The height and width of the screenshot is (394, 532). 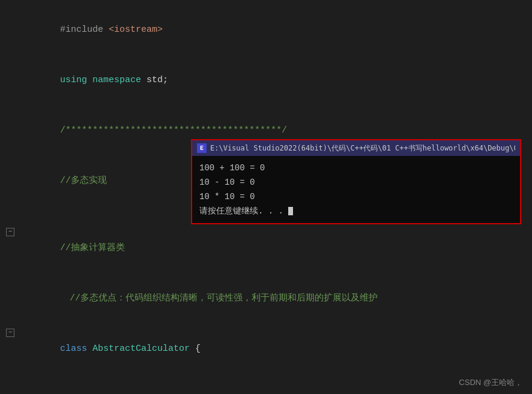 What do you see at coordinates (356, 182) in the screenshot?
I see `terminal-popup: E E:\Visual Studio2022(64bit)\代码\C++代码\0…` at bounding box center [356, 182].